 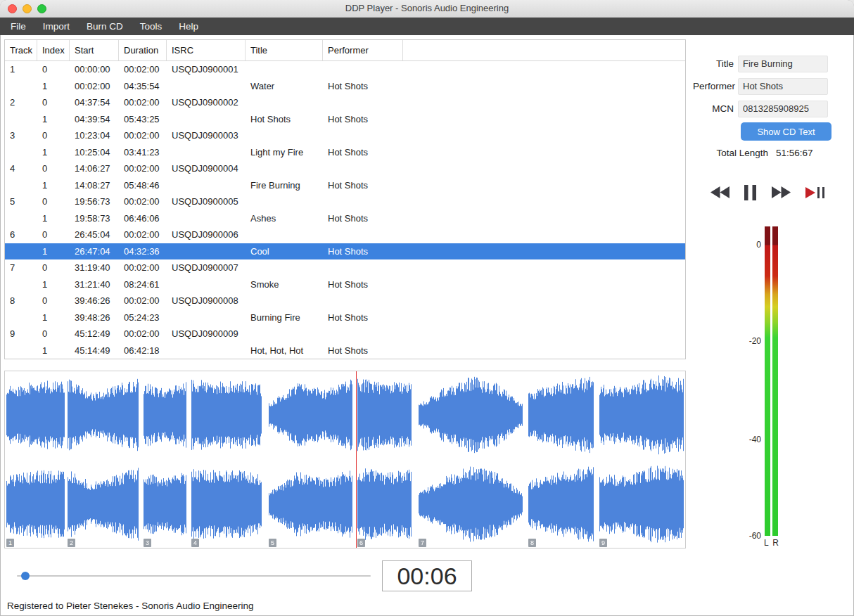 What do you see at coordinates (720, 193) in the screenshot?
I see `rewind-button` at bounding box center [720, 193].